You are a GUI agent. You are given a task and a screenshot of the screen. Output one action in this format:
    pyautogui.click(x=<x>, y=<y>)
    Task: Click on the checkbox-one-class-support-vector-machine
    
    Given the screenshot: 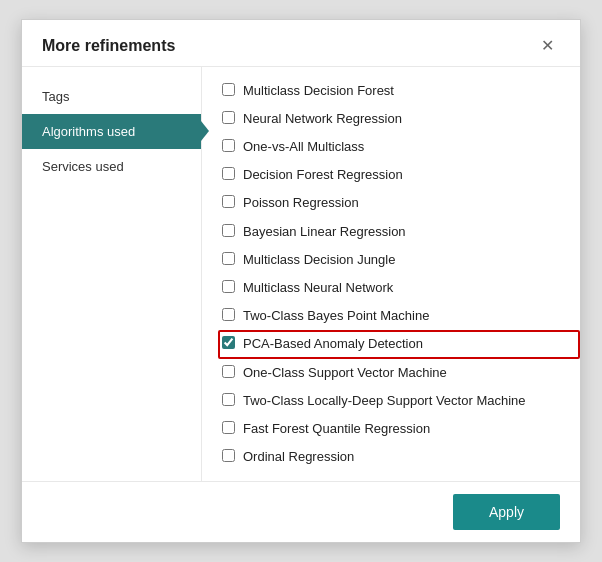 What is the action you would take?
    pyautogui.click(x=228, y=372)
    